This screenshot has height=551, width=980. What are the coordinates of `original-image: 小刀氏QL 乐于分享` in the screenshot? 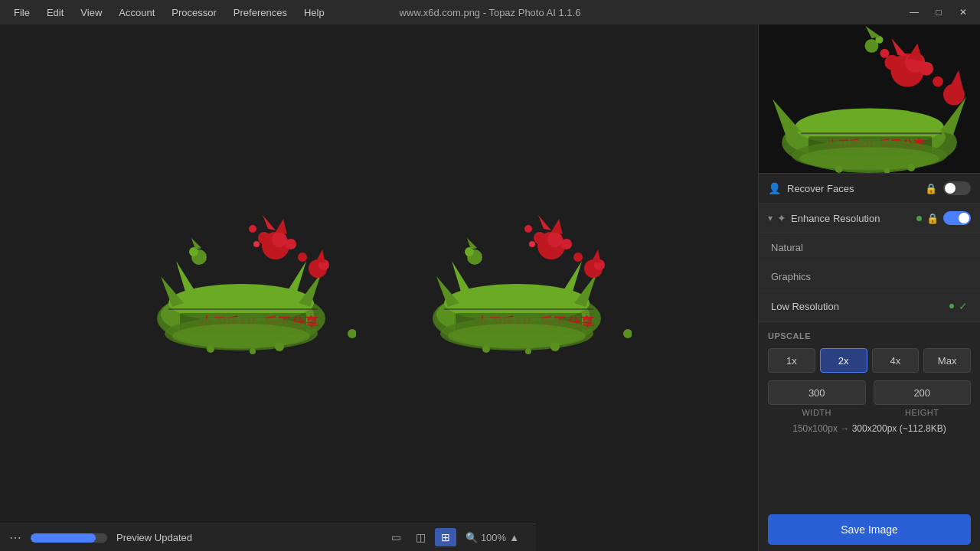 It's located at (241, 272).